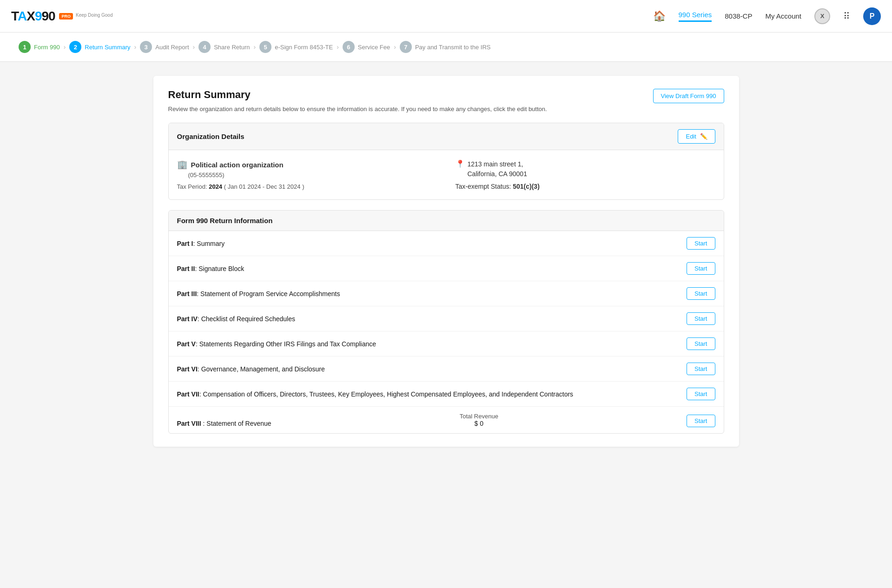 The width and height of the screenshot is (892, 588). What do you see at coordinates (872, 16) in the screenshot?
I see `avatar: P` at bounding box center [872, 16].